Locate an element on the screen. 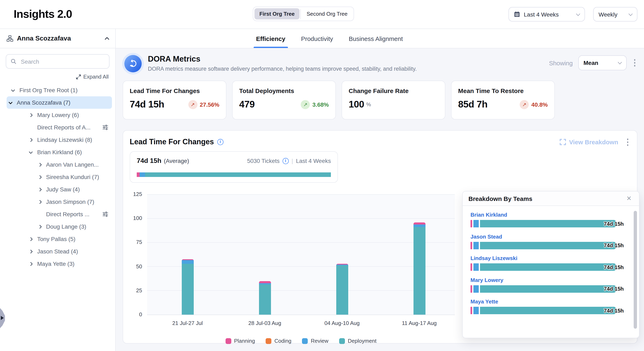  breakdown-value: 74d 15h is located at coordinates (614, 289).